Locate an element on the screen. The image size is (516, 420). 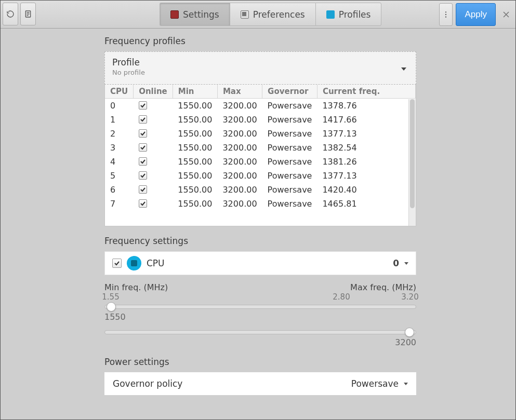
notes-icon is located at coordinates (28, 14).